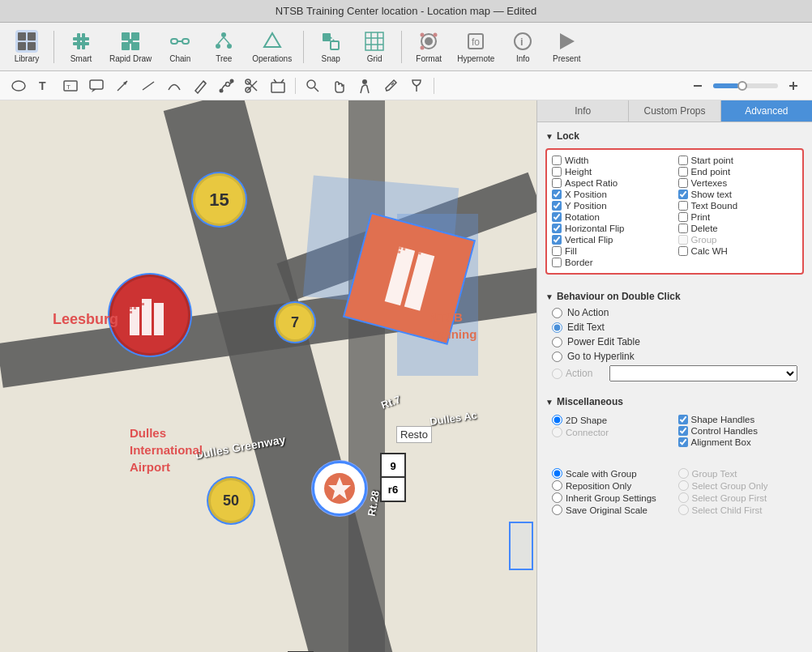 The width and height of the screenshot is (812, 652). Describe the element at coordinates (738, 497) in the screenshot. I see `radio-select-group-first: Select Group First` at that location.